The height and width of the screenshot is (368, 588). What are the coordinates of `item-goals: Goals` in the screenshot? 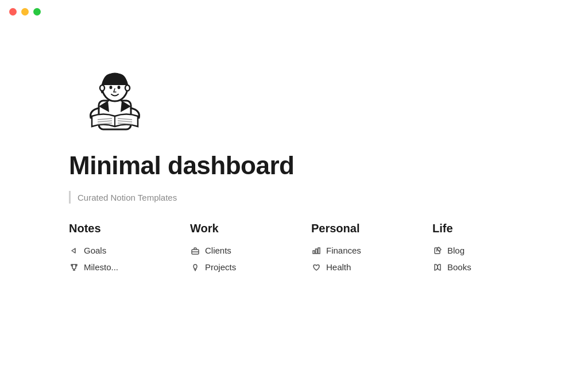 It's located at (124, 251).